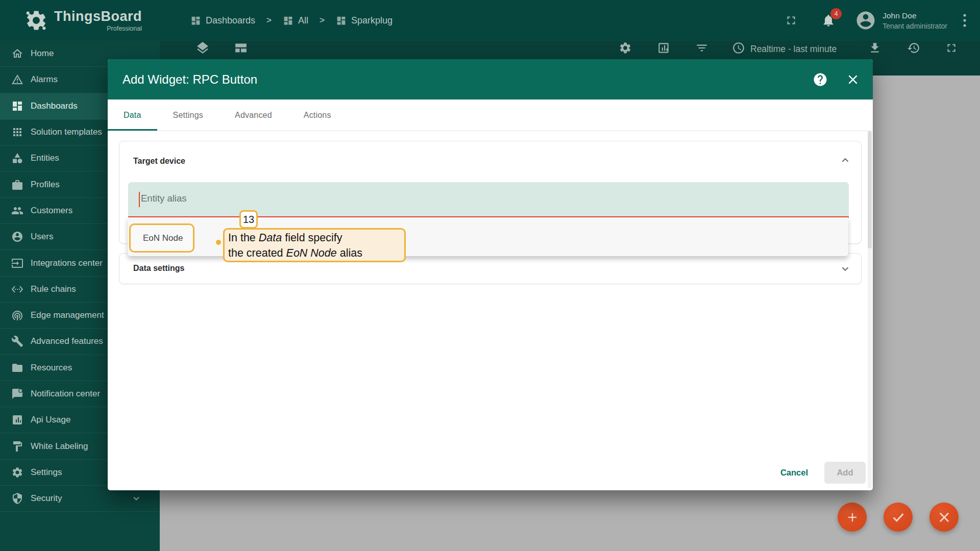  Describe the element at coordinates (188, 115) in the screenshot. I see `tab-settings: Settings` at that location.